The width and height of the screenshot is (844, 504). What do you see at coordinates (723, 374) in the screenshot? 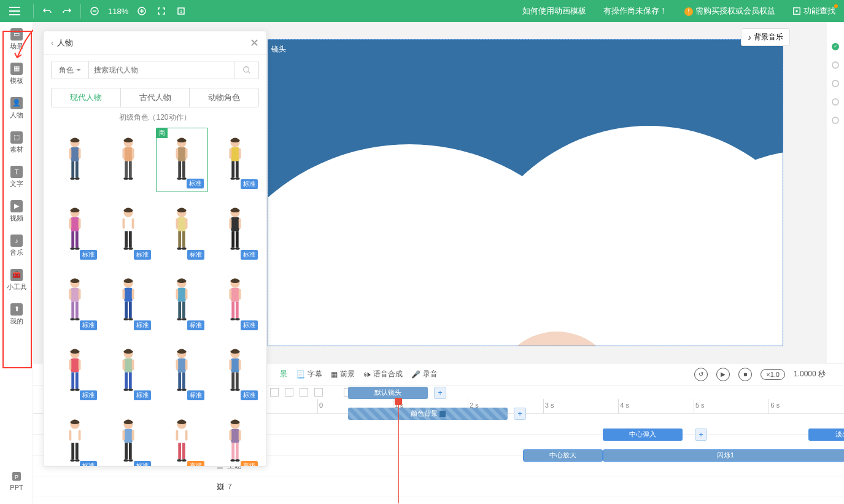
I see `play-button: ▶` at bounding box center [723, 374].